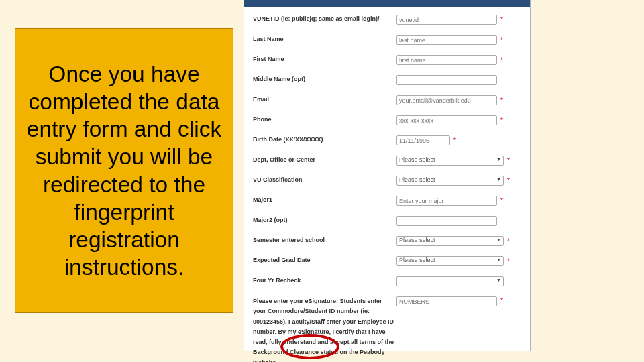 The width and height of the screenshot is (644, 362). Describe the element at coordinates (325, 140) in the screenshot. I see `label-birthdate: Birth Date (XX/XX/XXXX)` at that location.